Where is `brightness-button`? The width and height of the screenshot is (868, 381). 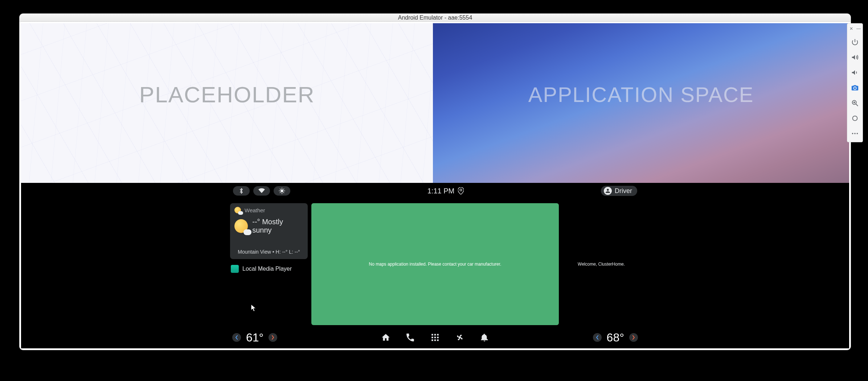
brightness-button is located at coordinates (282, 191).